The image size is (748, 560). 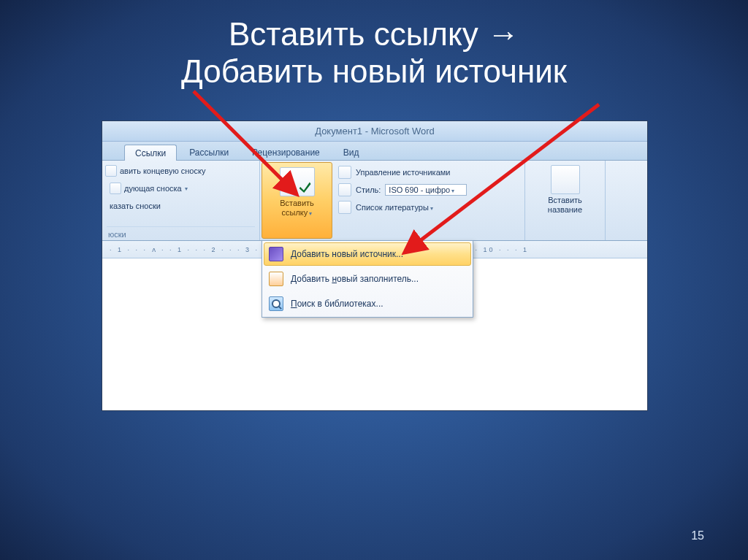 I want to click on tab-review: Рецензирование, so click(x=286, y=152).